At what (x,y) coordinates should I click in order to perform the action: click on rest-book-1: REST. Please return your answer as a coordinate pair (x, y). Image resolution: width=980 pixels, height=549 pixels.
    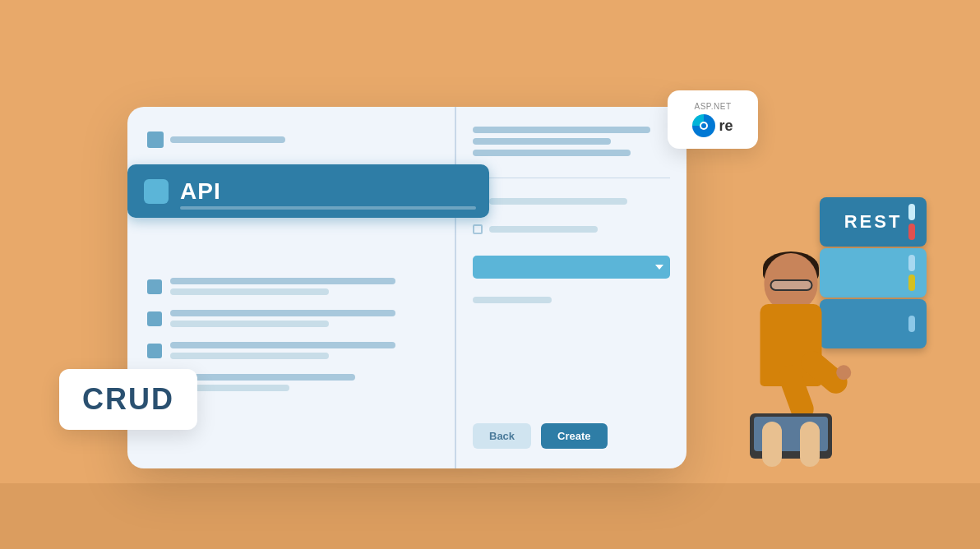
    Looking at the image, I should click on (873, 222).